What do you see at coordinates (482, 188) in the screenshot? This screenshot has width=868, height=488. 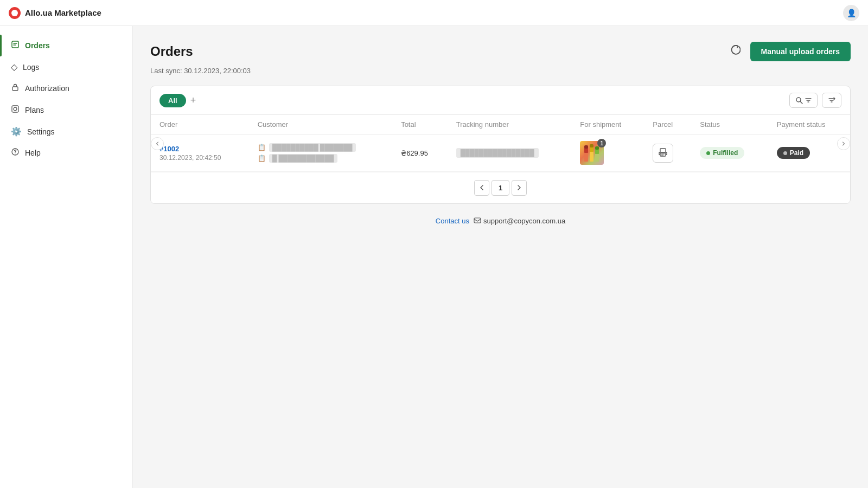 I see `prev-page-button` at bounding box center [482, 188].